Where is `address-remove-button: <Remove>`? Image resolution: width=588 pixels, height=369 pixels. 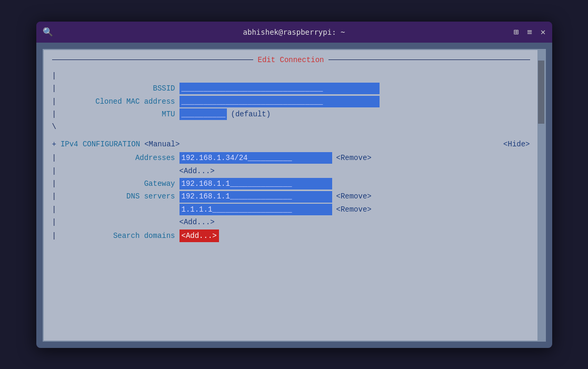 address-remove-button: <Remove> is located at coordinates (354, 158).